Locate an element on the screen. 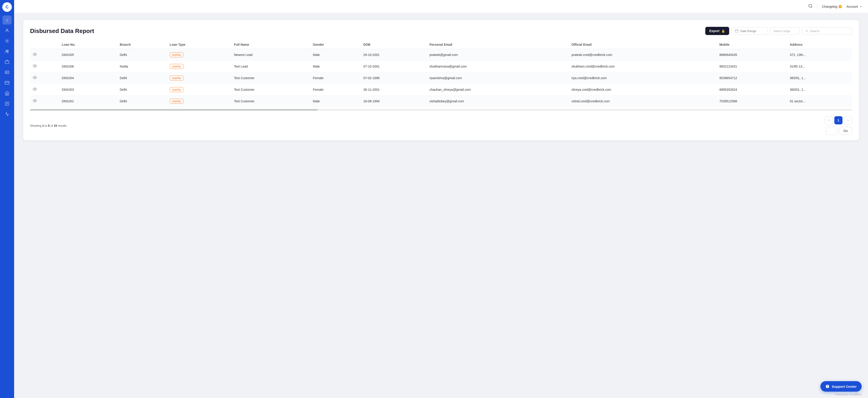 The height and width of the screenshot is (398, 868). cell-gender: Female is located at coordinates (336, 90).